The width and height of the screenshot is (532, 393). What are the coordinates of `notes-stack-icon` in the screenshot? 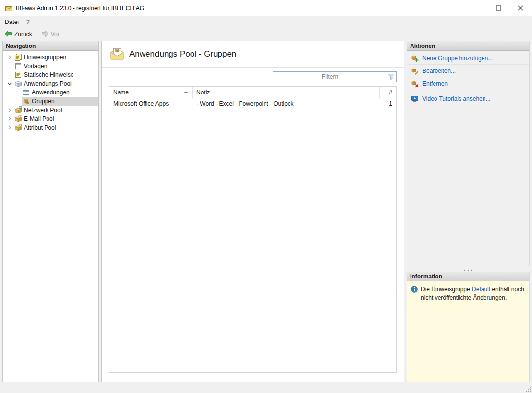 It's located at (18, 57).